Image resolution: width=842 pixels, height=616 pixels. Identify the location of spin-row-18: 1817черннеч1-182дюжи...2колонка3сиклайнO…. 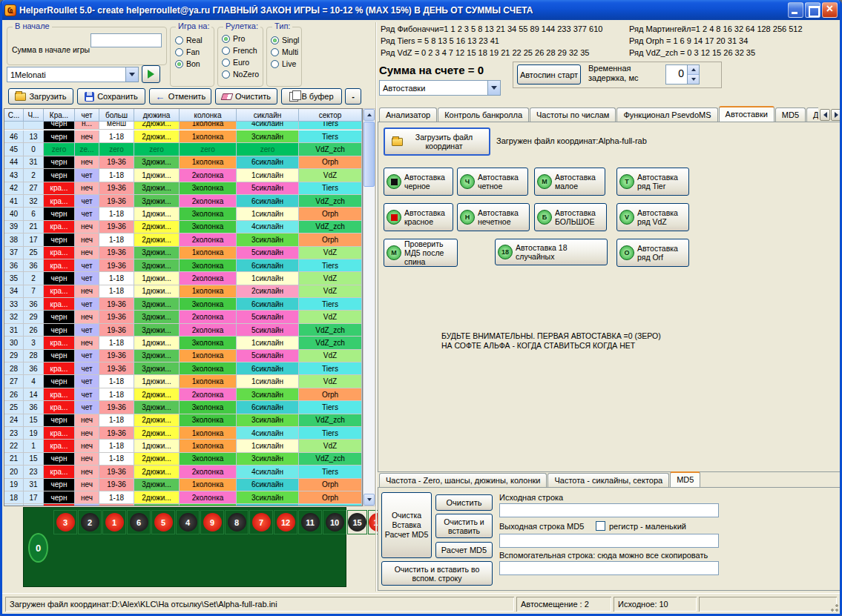
(183, 498).